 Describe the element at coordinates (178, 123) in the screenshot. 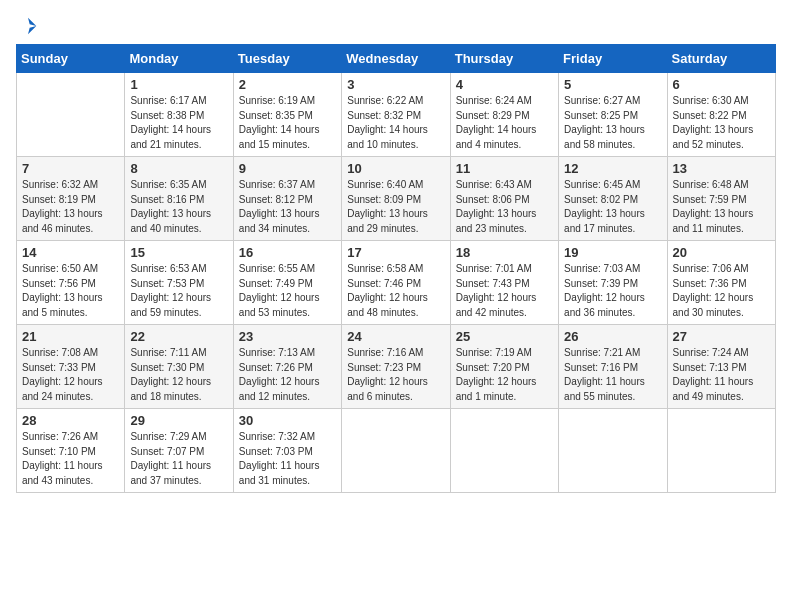

I see `day-info: Sunrise: 6:17 AMSunset: 8:38 PMDaylight:…` at that location.